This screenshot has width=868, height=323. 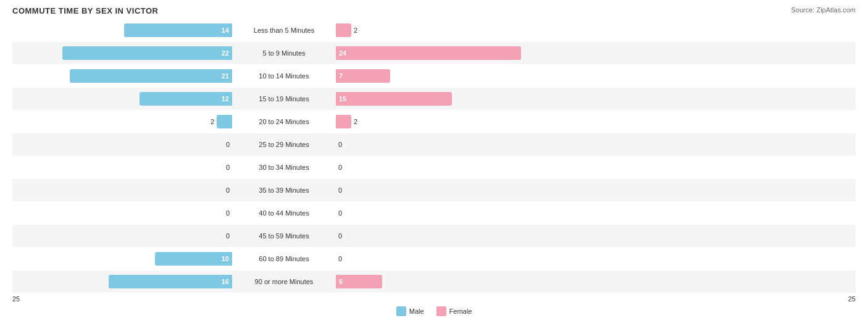 What do you see at coordinates (434, 282) in the screenshot?
I see `chart-row: 1690 or more Minutes6` at bounding box center [434, 282].